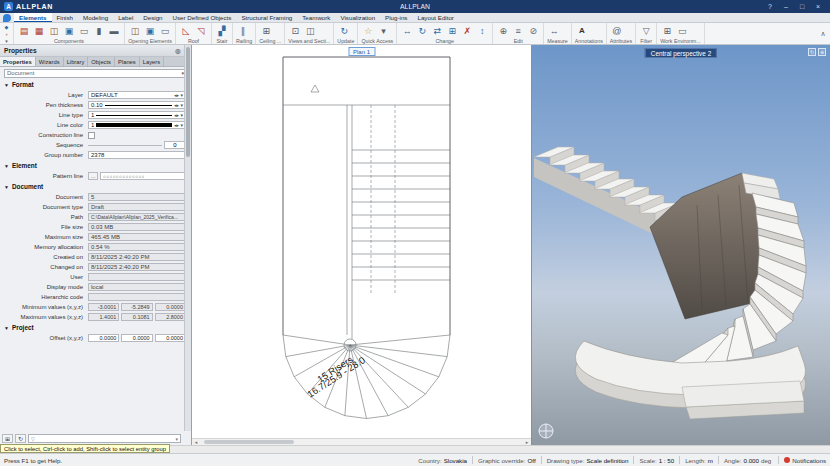 This screenshot has width=830, height=466. What do you see at coordinates (383, 31) in the screenshot?
I see `quick-access-more-icon: ▾` at bounding box center [383, 31].